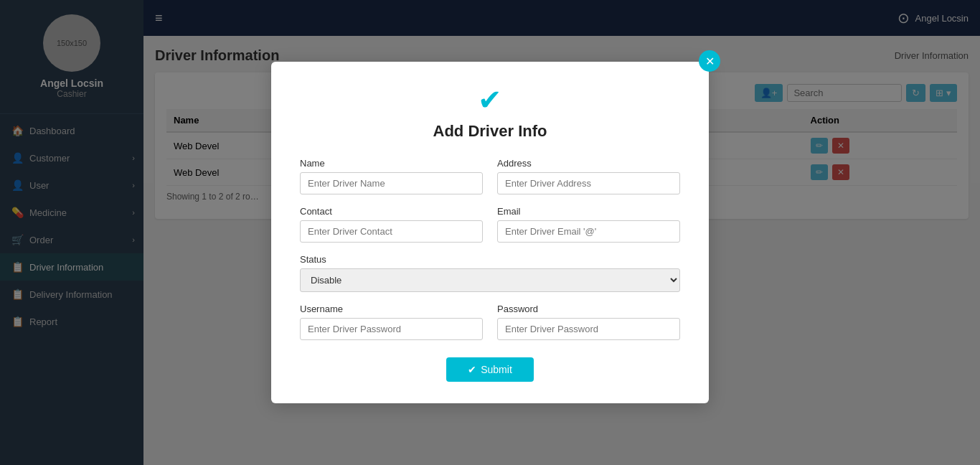  Describe the element at coordinates (472, 370) in the screenshot. I see `submit-check-icon: ✔` at that location.